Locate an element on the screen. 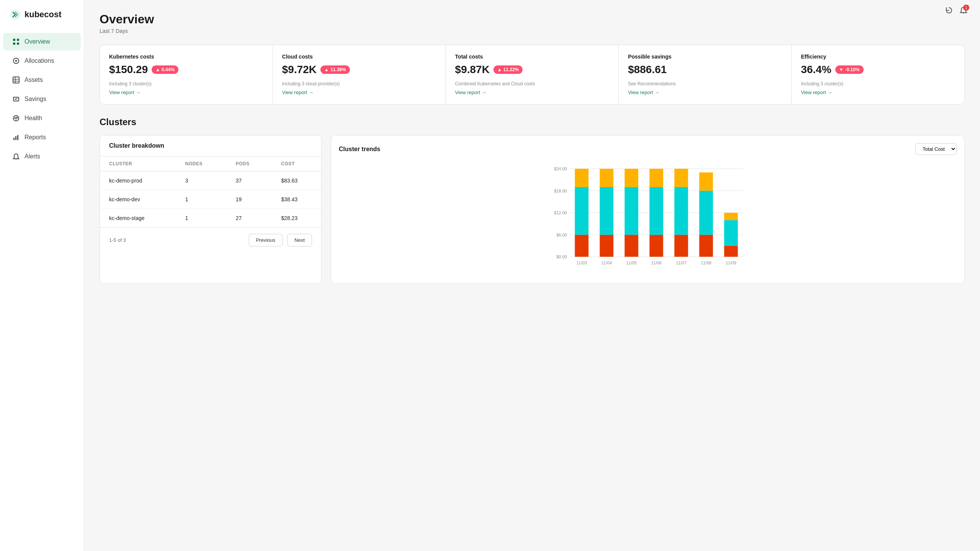 This screenshot has height=551, width=980. page-subtitle: Last 7 Days is located at coordinates (532, 31).